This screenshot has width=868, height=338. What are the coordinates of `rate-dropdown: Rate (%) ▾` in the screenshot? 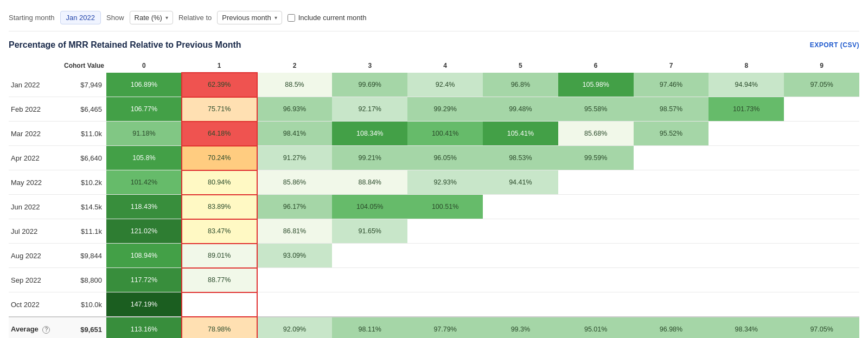 It's located at (151, 17).